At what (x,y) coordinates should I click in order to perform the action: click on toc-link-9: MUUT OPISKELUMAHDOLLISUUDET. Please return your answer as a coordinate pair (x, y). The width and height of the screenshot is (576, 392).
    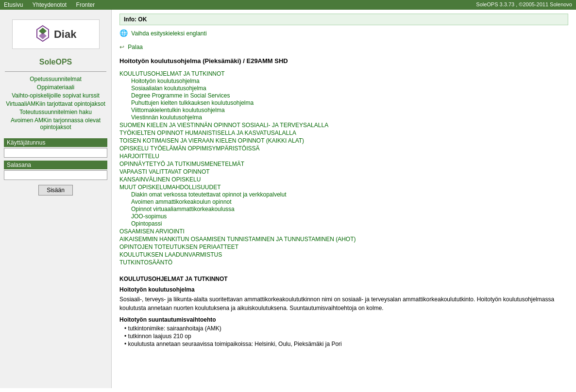
    Looking at the image, I should click on (344, 187).